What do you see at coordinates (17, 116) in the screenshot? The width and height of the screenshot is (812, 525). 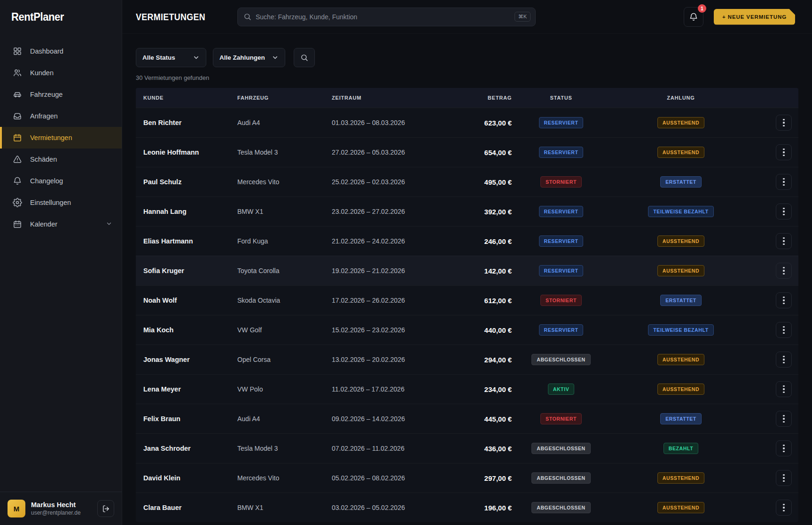 I see `inbox-icon` at bounding box center [17, 116].